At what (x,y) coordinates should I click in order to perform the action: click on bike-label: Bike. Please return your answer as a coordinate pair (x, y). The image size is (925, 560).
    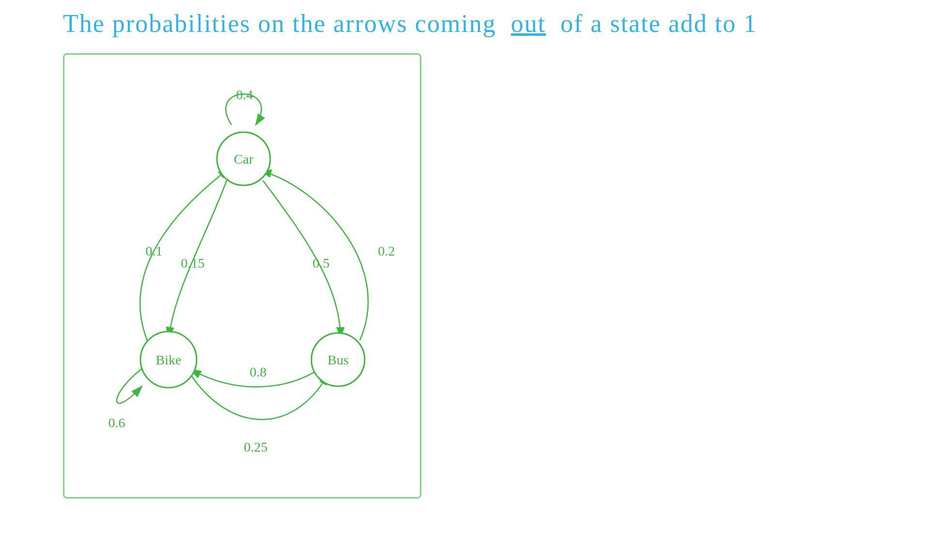
    Looking at the image, I should click on (169, 360).